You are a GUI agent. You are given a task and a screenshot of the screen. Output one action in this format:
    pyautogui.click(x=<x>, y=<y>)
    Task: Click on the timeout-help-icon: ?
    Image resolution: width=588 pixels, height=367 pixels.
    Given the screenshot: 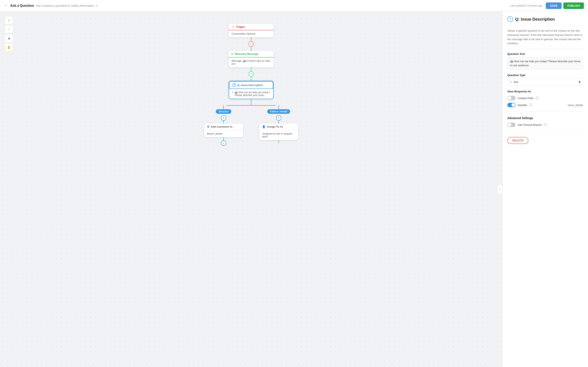 What is the action you would take?
    pyautogui.click(x=545, y=125)
    